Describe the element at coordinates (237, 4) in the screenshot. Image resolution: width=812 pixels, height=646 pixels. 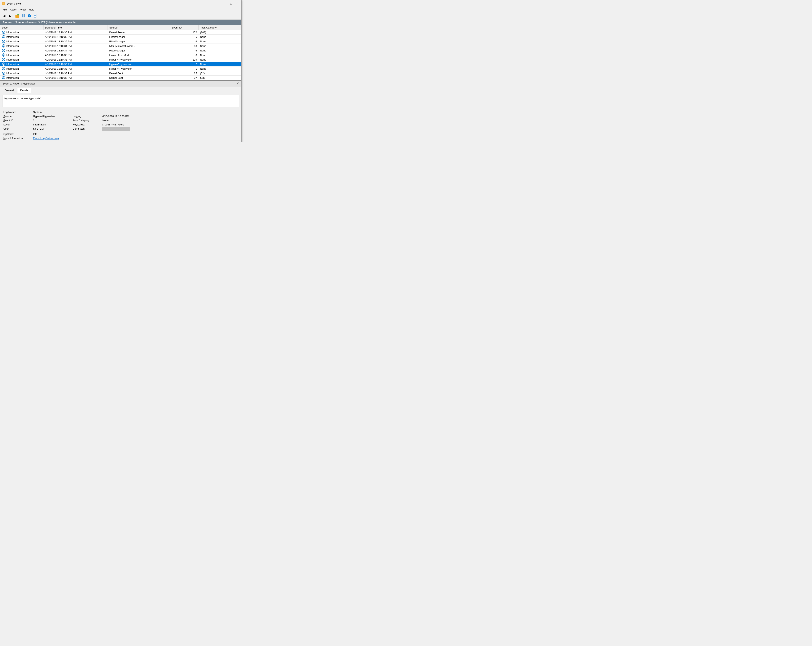
I see `close-button: ✕` at that location.